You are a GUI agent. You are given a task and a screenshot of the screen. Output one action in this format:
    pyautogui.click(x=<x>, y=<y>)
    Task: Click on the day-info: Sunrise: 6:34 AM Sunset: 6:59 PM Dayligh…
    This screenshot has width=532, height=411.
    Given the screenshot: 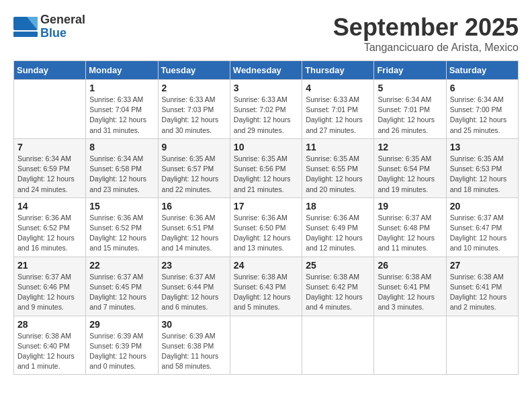 What is the action you would take?
    pyautogui.click(x=50, y=175)
    